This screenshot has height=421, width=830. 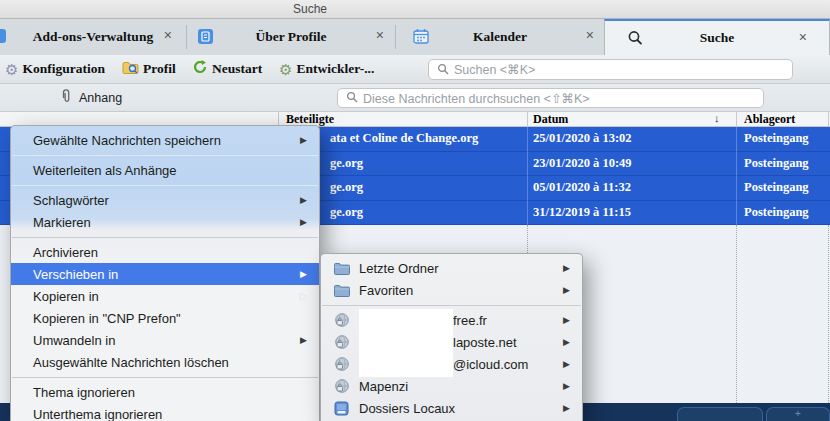 I want to click on tab-label: Kalender, so click(x=500, y=37).